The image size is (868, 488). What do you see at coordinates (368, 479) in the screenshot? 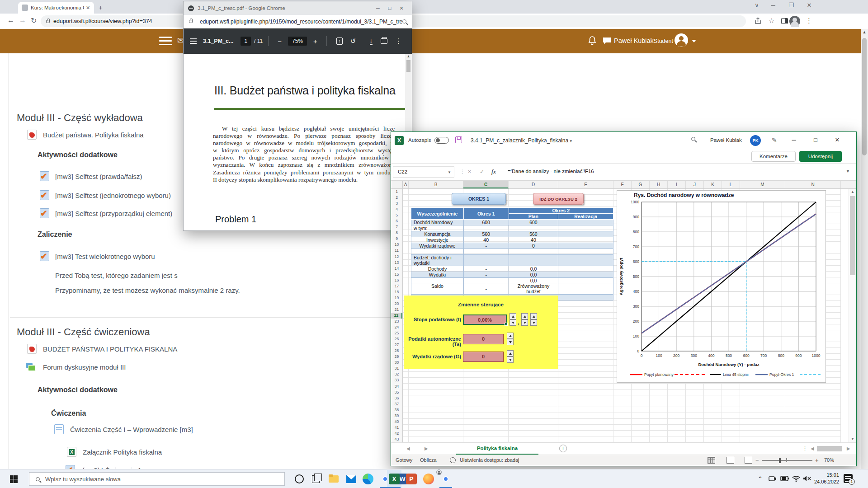
I see `edge-icon` at bounding box center [368, 479].